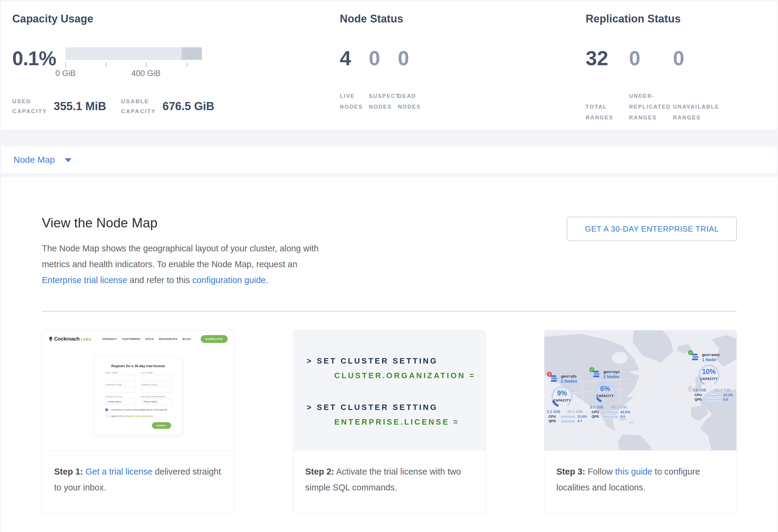  Describe the element at coordinates (229, 280) in the screenshot. I see `configuration-guide-link: configuration guide` at that location.